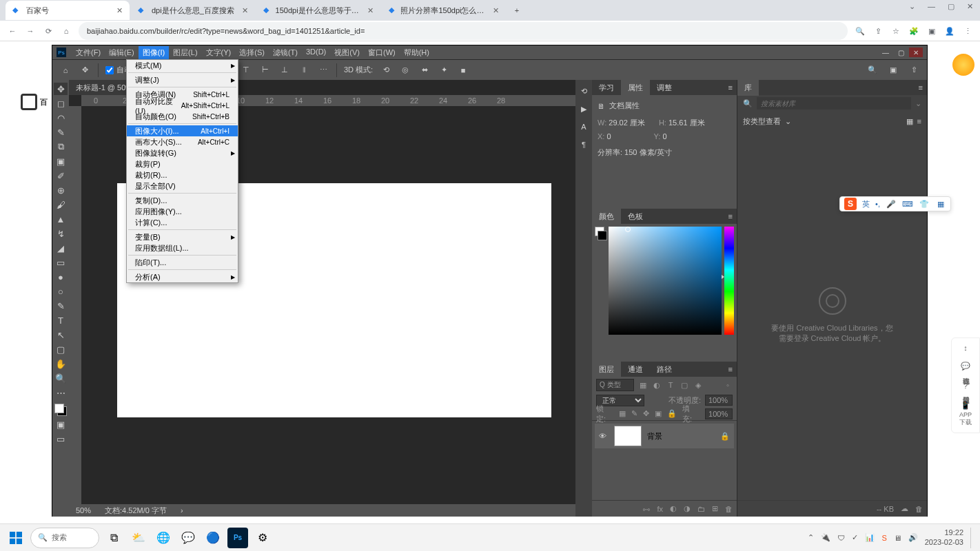  Describe the element at coordinates (61, 89) in the screenshot. I see `move-tool: ✥` at that location.